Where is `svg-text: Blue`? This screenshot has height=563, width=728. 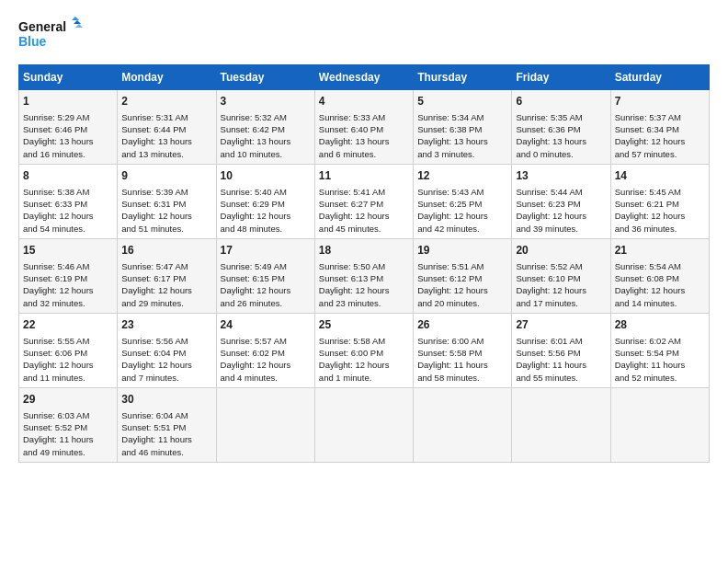
svg-text: Blue is located at coordinates (33, 41).